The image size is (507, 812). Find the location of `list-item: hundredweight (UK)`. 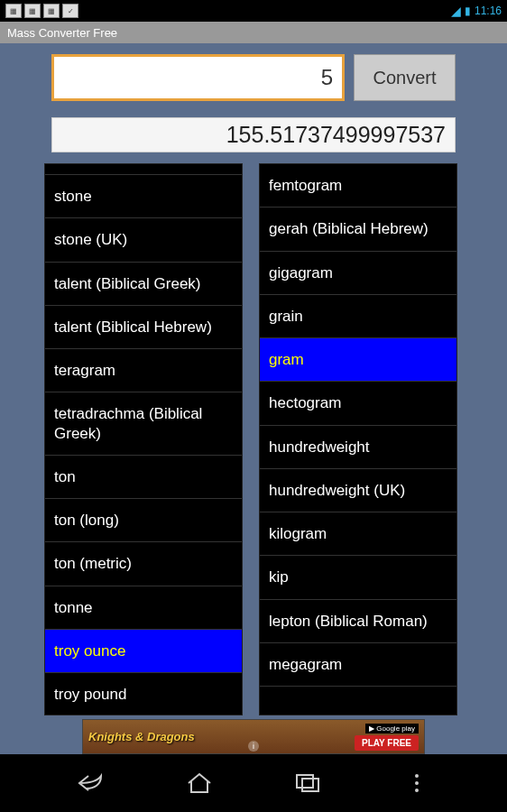

list-item: hundredweight (UK) is located at coordinates (358, 491).